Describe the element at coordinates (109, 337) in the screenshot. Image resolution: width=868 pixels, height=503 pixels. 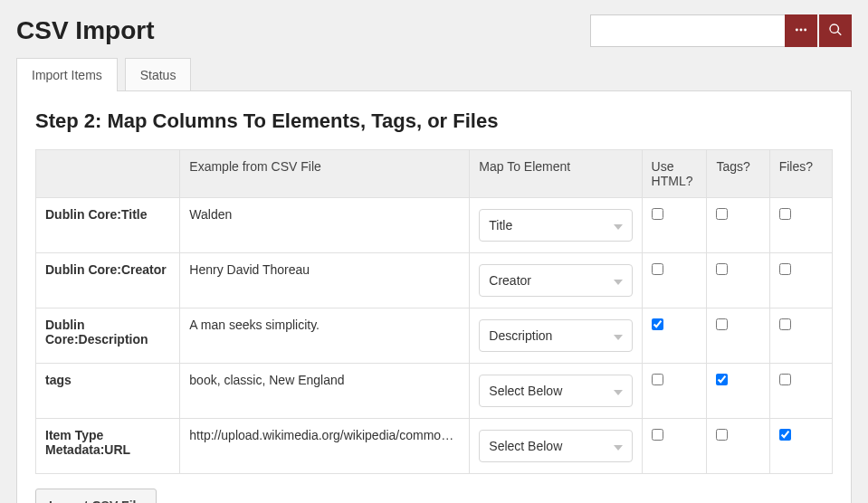
I see `column-name: Dublin Core:Description` at that location.